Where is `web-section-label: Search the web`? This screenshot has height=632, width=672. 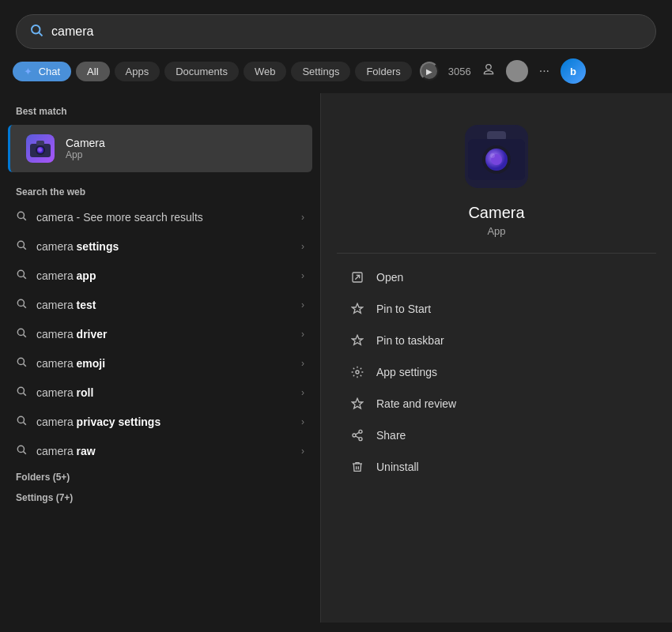 web-section-label: Search the web is located at coordinates (160, 189).